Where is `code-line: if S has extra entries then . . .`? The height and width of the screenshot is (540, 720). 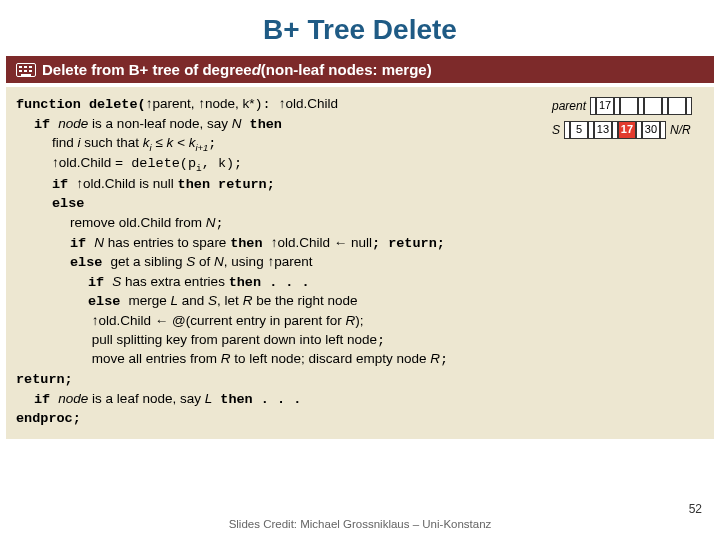
code-line: if S has extra entries then . . . is located at coordinates (360, 283).